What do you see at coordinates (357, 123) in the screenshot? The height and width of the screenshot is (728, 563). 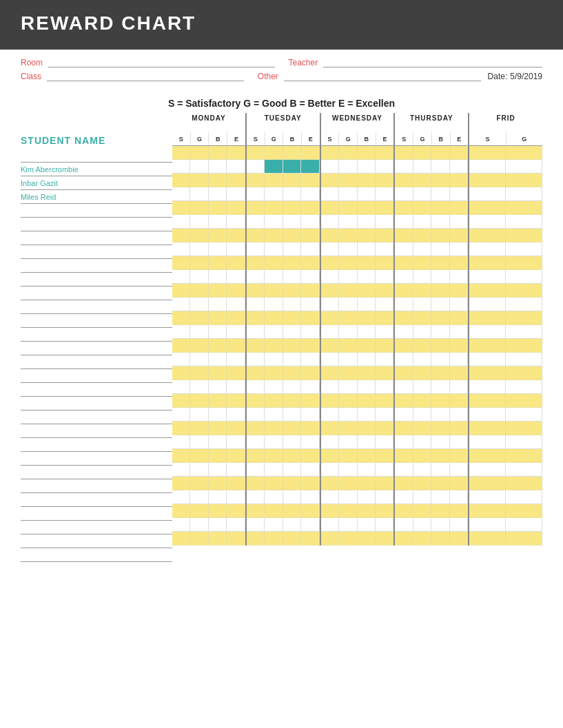 I see `day-group: WEDNESDAY` at bounding box center [357, 123].